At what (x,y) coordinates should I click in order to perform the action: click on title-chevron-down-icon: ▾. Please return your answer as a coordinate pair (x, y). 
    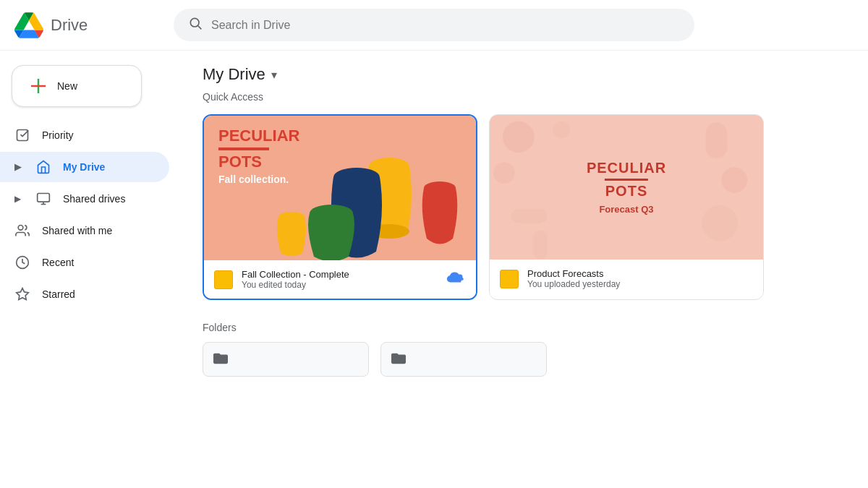
    Looking at the image, I should click on (274, 75).